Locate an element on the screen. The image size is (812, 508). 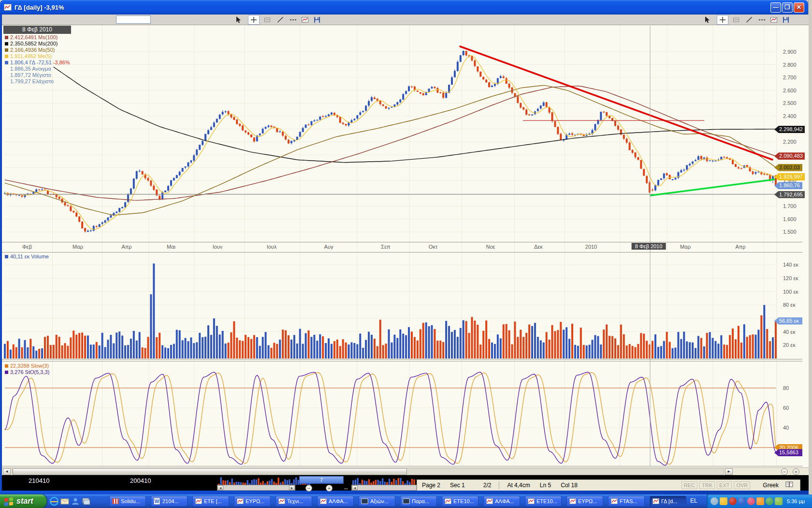
taskbar-button-8: Παρα... is located at coordinates (419, 501).